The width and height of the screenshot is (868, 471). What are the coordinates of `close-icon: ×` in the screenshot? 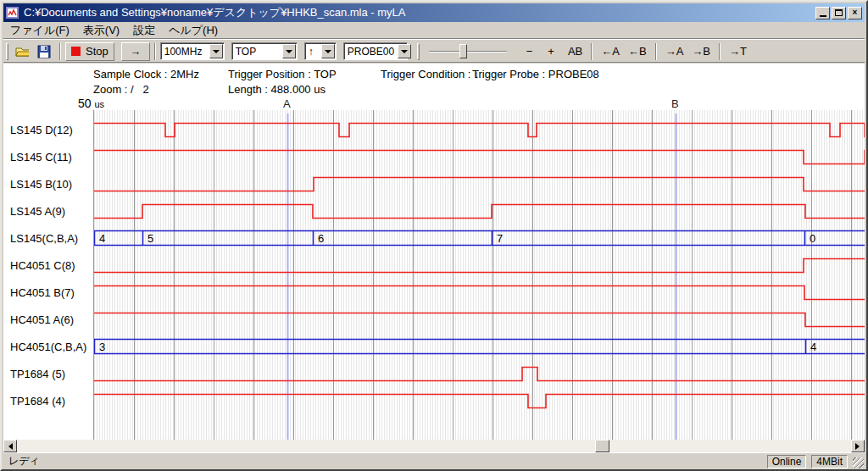 It's located at (855, 13).